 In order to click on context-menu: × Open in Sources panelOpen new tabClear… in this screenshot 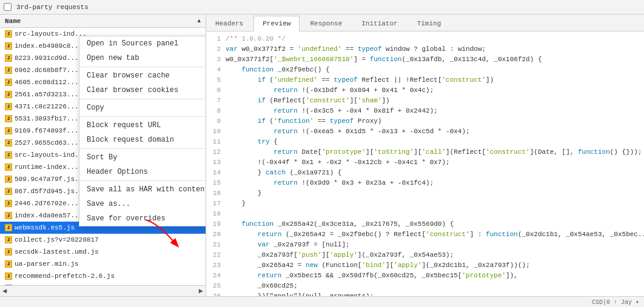, I will do `click(143, 131)`.